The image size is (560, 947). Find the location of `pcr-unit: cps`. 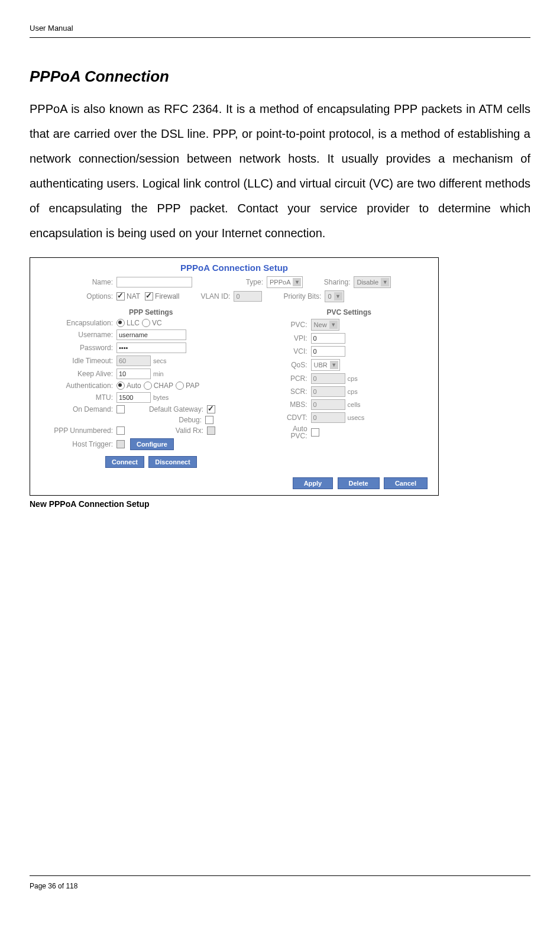

pcr-unit: cps is located at coordinates (352, 379).